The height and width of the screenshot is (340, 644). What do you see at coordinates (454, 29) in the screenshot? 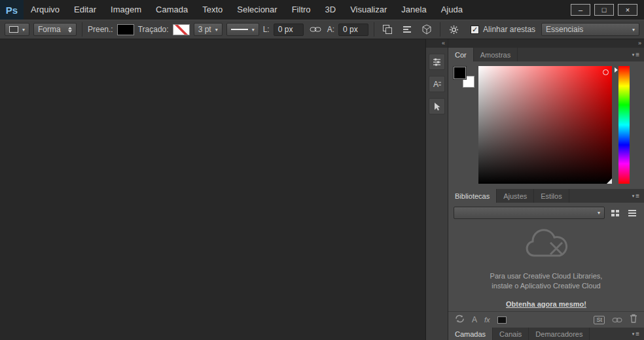
I see `shape-settings-button` at bounding box center [454, 29].